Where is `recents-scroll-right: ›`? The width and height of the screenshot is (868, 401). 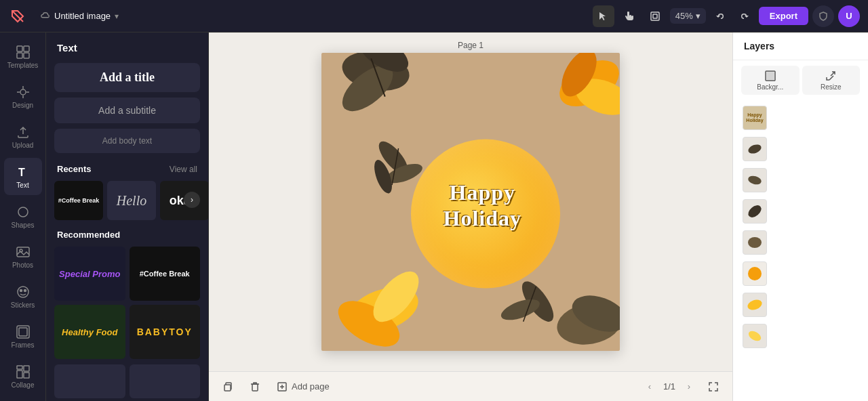 recents-scroll-right: › is located at coordinates (192, 200).